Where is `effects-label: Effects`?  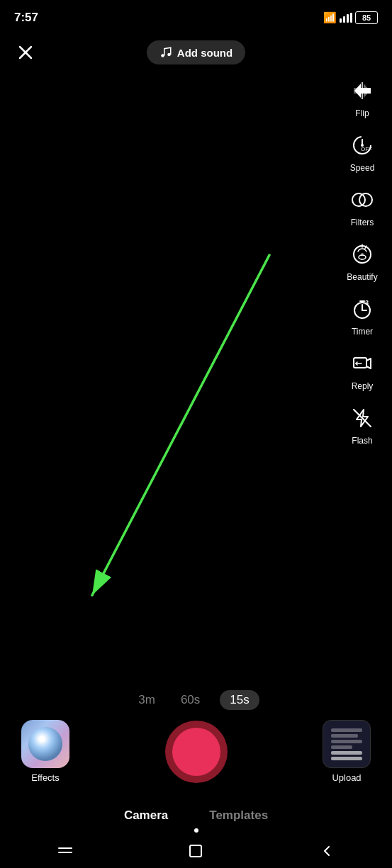
effects-label: Effects is located at coordinates (45, 778).